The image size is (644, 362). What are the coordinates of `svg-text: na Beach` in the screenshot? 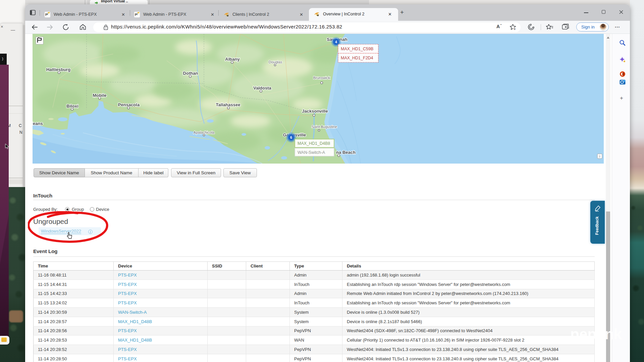 It's located at (346, 152).